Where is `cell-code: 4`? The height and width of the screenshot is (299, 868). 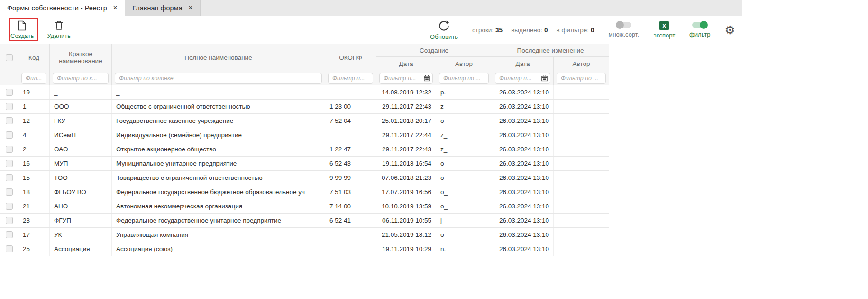 cell-code: 4 is located at coordinates (34, 135).